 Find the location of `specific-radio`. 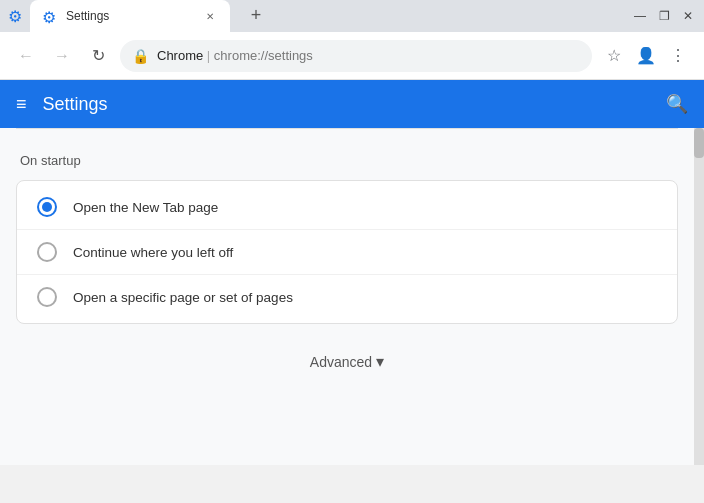

specific-radio is located at coordinates (47, 297).